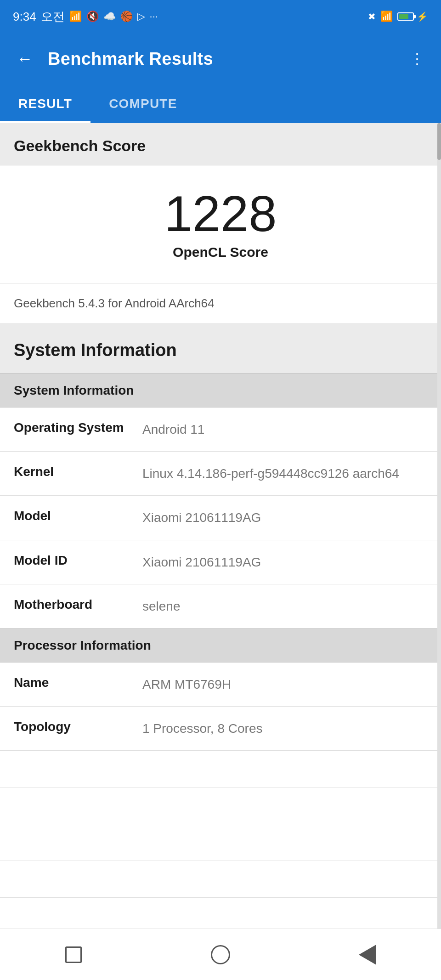  I want to click on tab-result: RESULT, so click(45, 104).